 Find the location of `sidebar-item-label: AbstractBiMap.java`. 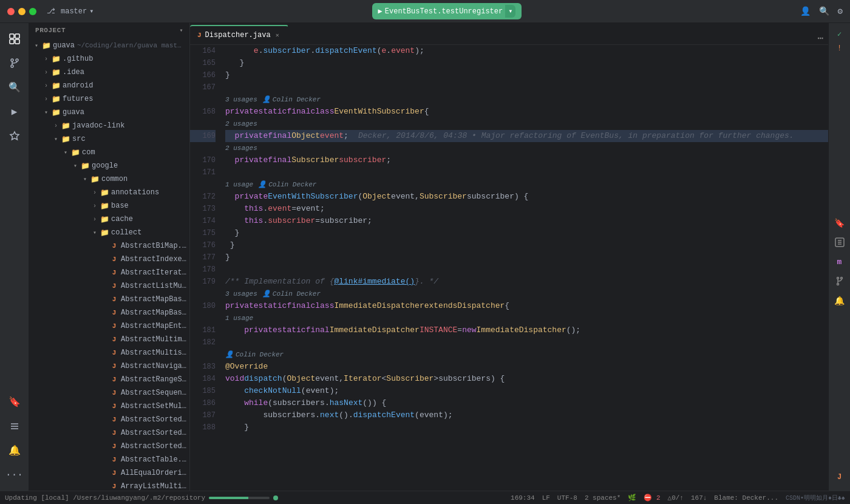

sidebar-item-label: AbstractBiMap.java is located at coordinates (154, 246).